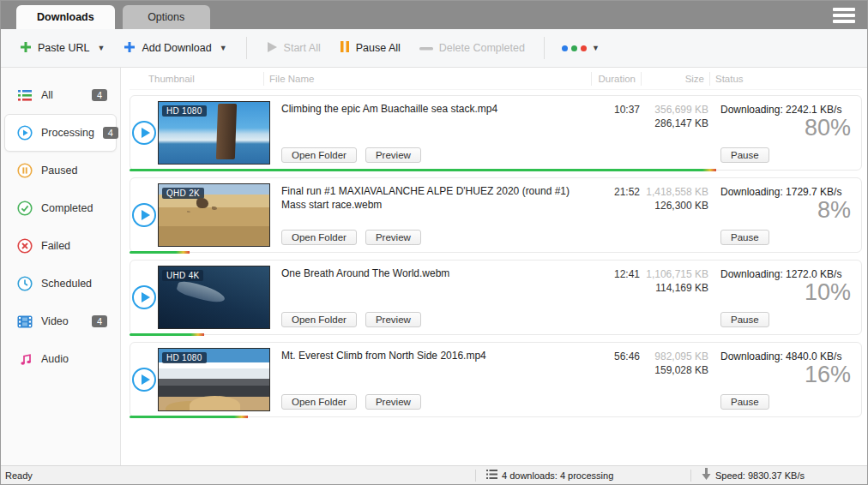 The image size is (868, 485). I want to click on sidebar: All 4 Processing 4 Paused Completed Fail…, so click(61, 266).